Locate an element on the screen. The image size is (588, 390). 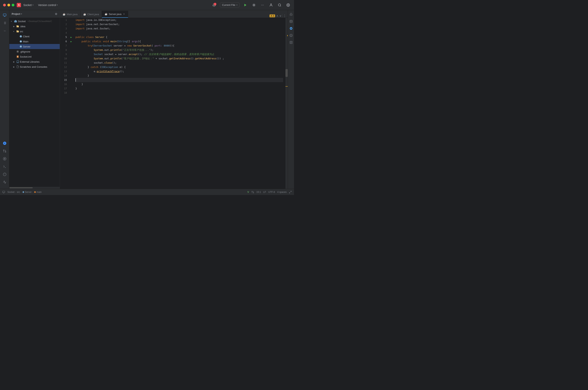
gitignore-label: .gitignore is located at coordinates (25, 52).